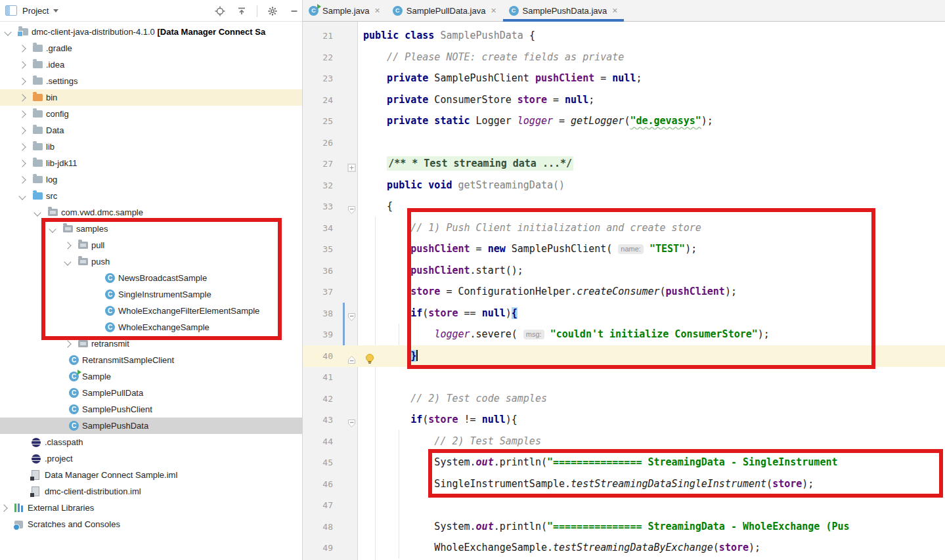 The width and height of the screenshot is (945, 560). What do you see at coordinates (151, 327) in the screenshot?
I see `tree-item-wholeexchangesample: CWholeExchangeSample` at bounding box center [151, 327].